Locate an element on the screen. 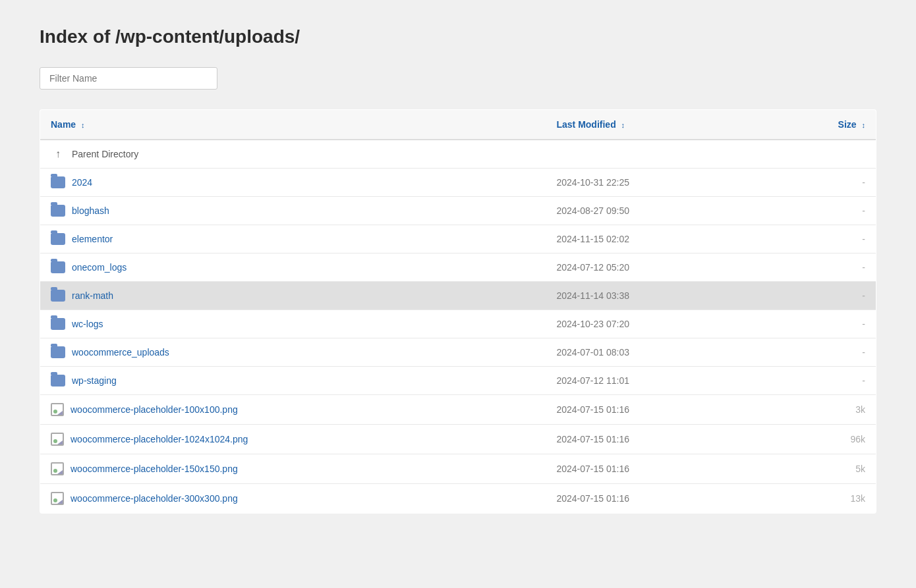  file-link: wc-logs is located at coordinates (87, 324).